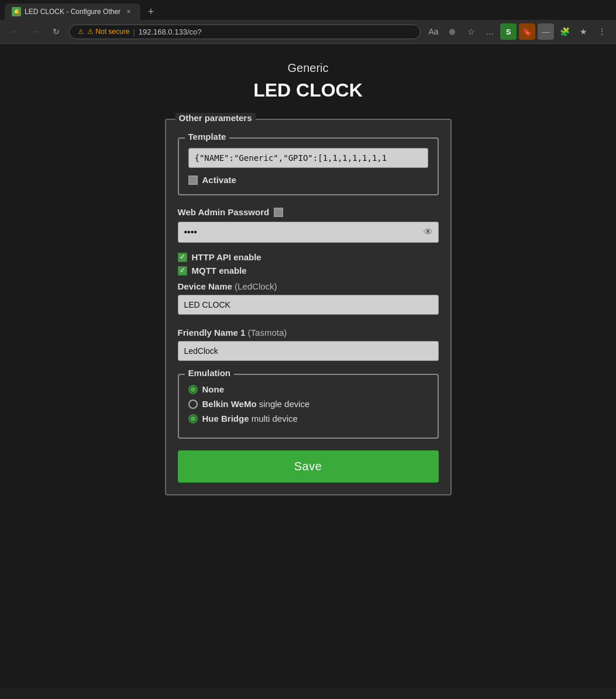  I want to click on device-name-hint: (LedClock), so click(256, 287).